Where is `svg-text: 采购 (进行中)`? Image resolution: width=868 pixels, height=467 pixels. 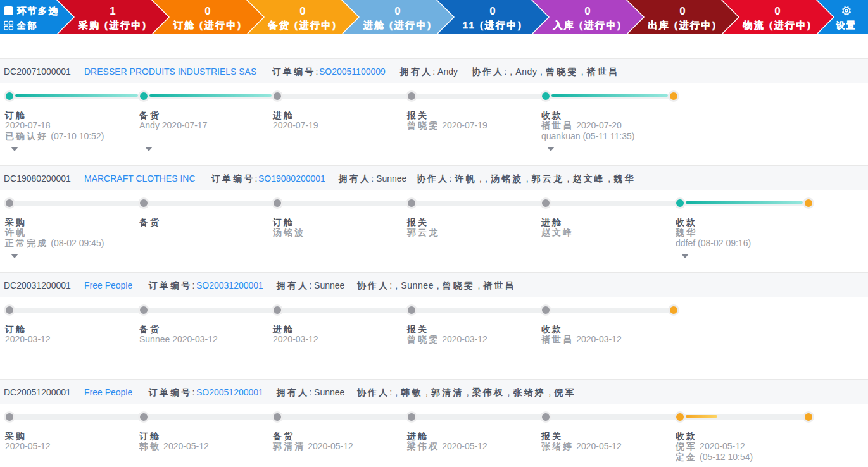 svg-text: 采购 (进行中) is located at coordinates (112, 25).